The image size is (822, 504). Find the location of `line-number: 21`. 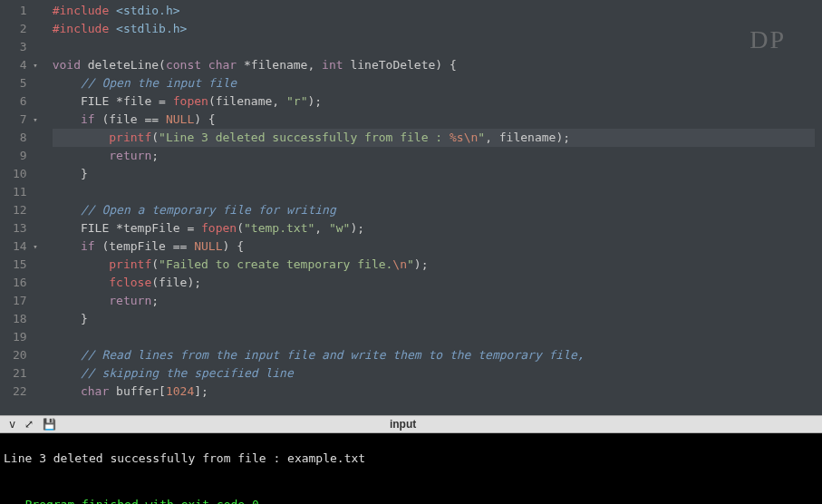

line-number: 21 is located at coordinates (25, 373).